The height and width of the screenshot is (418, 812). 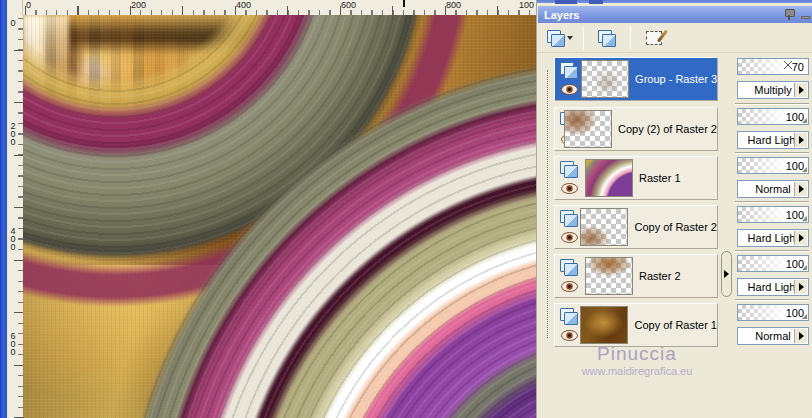 What do you see at coordinates (548, 204) in the screenshot?
I see `layer-tree-guide` at bounding box center [548, 204].